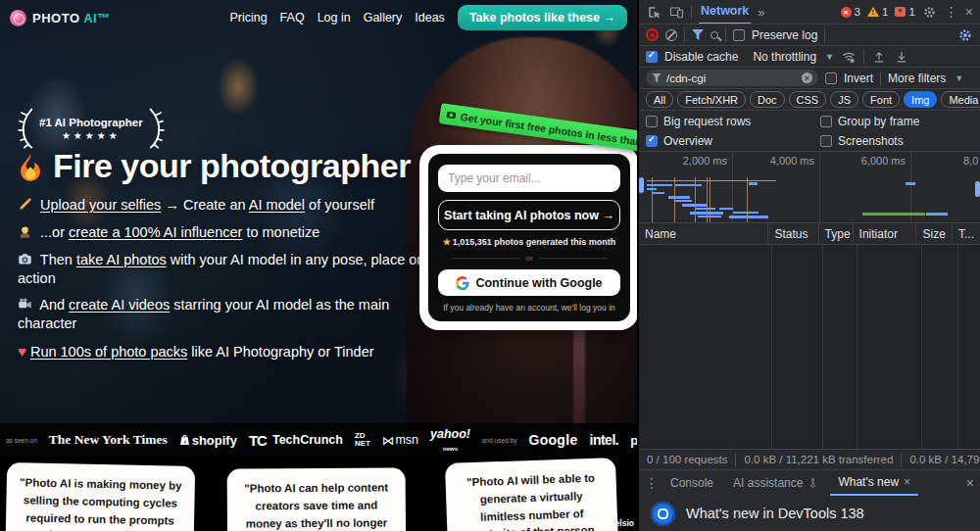 Image resolution: width=980 pixels, height=531 pixels. Describe the element at coordinates (725, 12) in the screenshot. I see `tab-network: Network` at that location.